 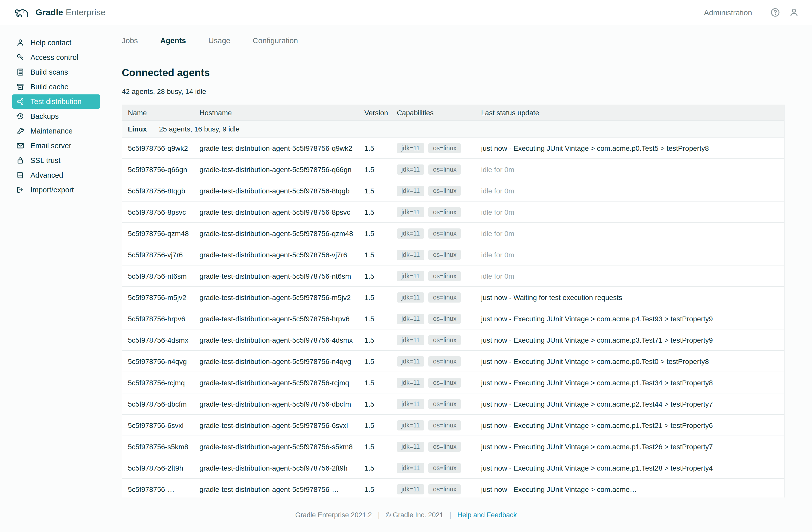 I want to click on table-row: 5c5f978756-2ft9h gradle-test-distributio…, so click(x=453, y=468).